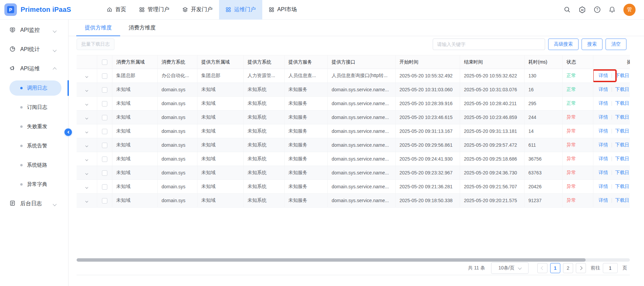 Image resolution: width=644 pixels, height=286 pixels. What do you see at coordinates (142, 28) in the screenshot?
I see `tab-consumer-dimension: 消费方维度` at bounding box center [142, 28].